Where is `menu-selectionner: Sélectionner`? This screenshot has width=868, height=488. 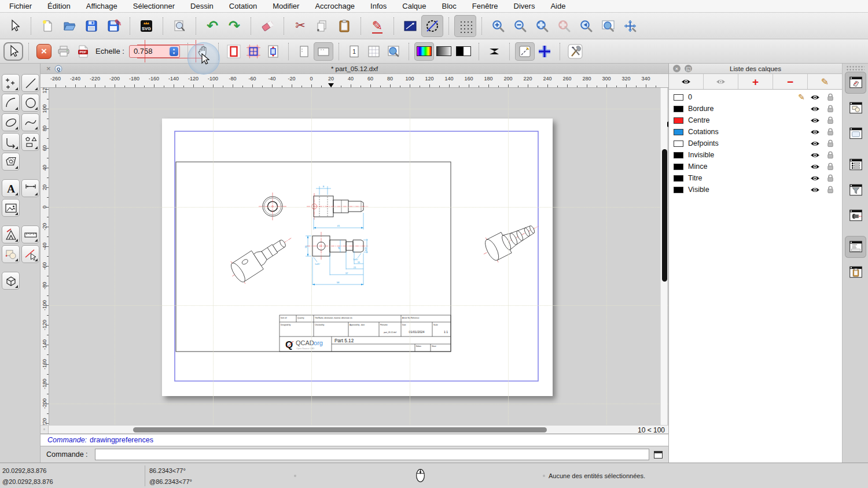 menu-selectionner: Sélectionner is located at coordinates (154, 6).